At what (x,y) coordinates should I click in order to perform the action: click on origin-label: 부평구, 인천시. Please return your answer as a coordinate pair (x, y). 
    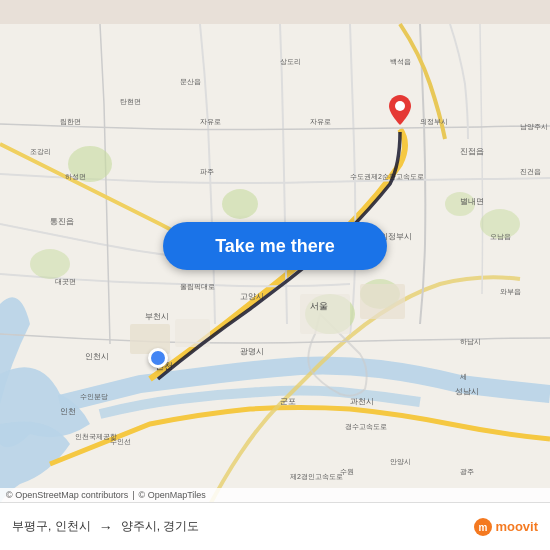
    Looking at the image, I should click on (52, 526).